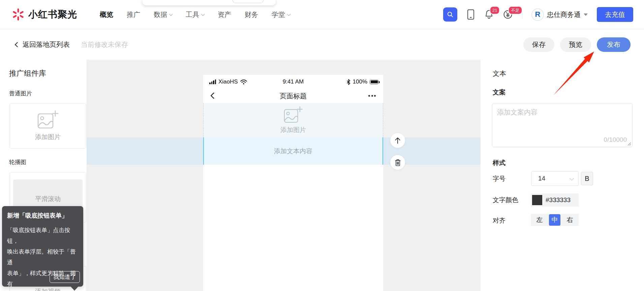 This screenshot has width=644, height=291. What do you see at coordinates (163, 15) in the screenshot?
I see `nav-item-data: 数据` at bounding box center [163, 15].